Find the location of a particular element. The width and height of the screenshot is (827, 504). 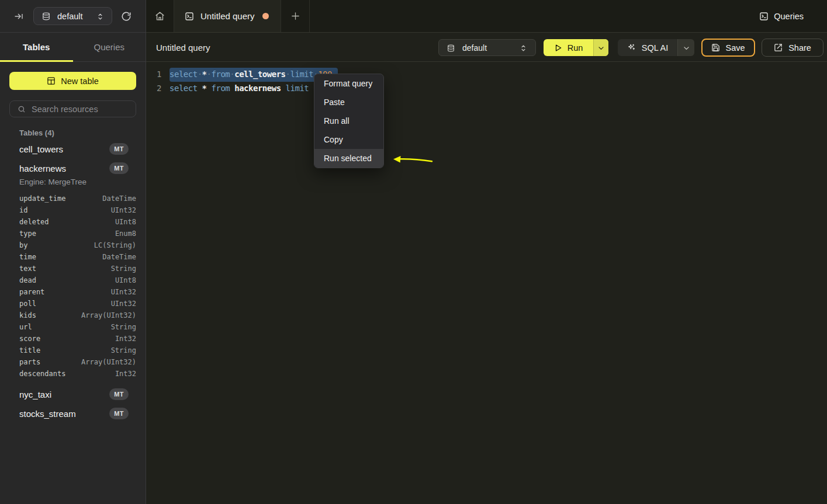

refresh-icon is located at coordinates (126, 16).